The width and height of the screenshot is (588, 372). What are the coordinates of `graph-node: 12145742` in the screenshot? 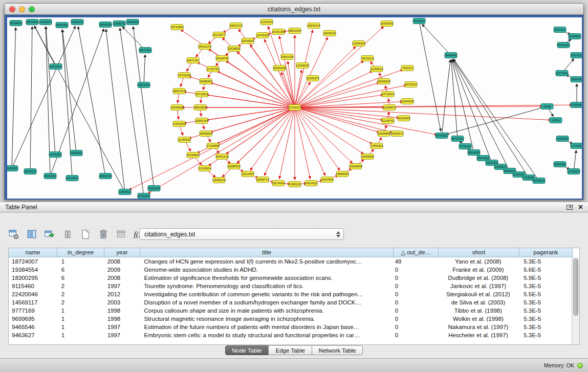 It's located at (388, 121).